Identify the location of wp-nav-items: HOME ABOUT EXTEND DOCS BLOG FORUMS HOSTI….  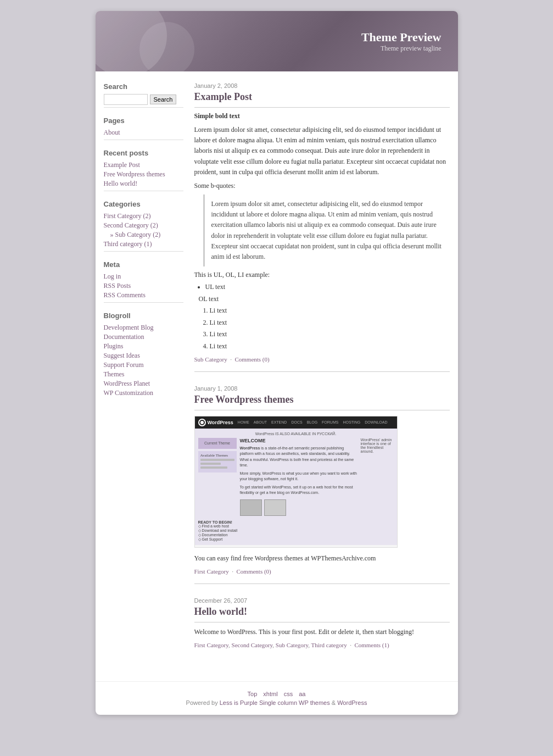
(313, 422).